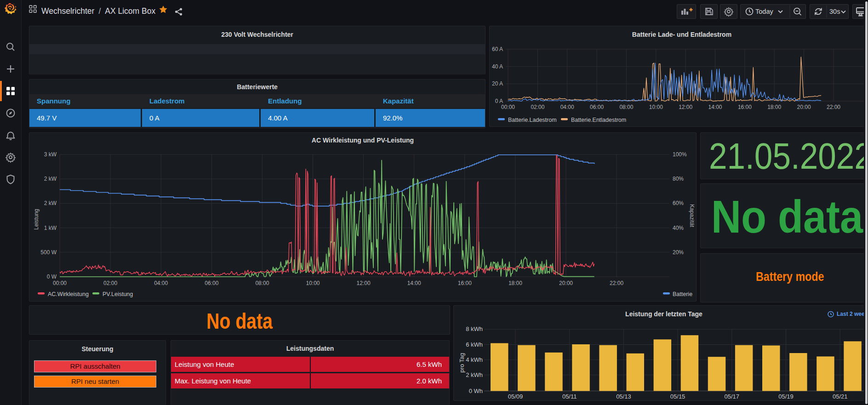 This screenshot has height=405, width=868. Describe the element at coordinates (840, 396) in the screenshot. I see `svg-text: 05/21` at that location.